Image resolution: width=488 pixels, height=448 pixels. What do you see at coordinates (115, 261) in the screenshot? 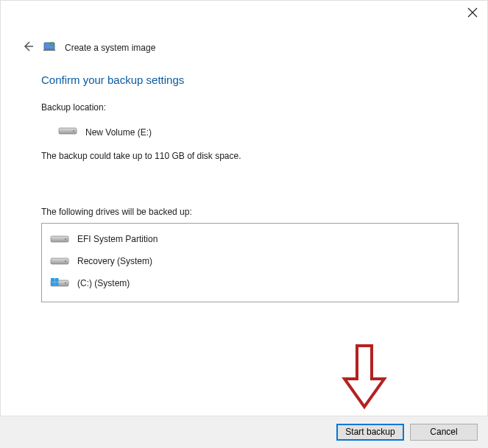
I see `drive-label: Recovery (System)` at bounding box center [115, 261].